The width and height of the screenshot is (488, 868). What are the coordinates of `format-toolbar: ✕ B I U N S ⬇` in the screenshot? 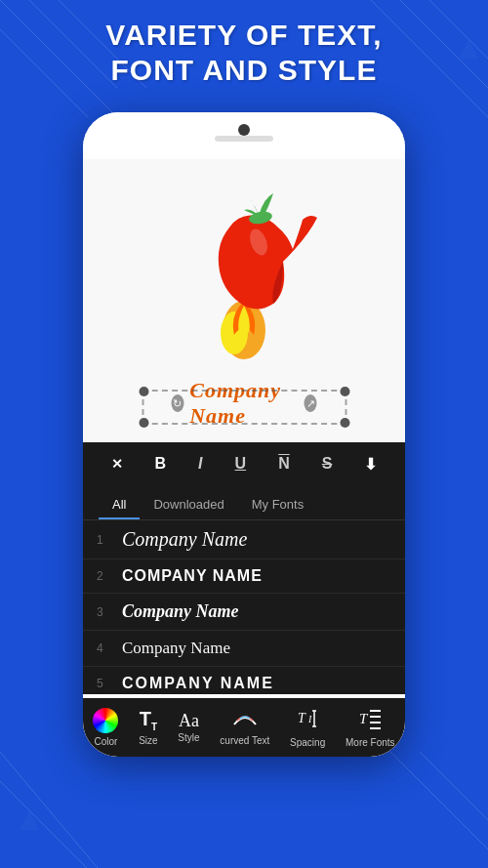 It's located at (244, 464).